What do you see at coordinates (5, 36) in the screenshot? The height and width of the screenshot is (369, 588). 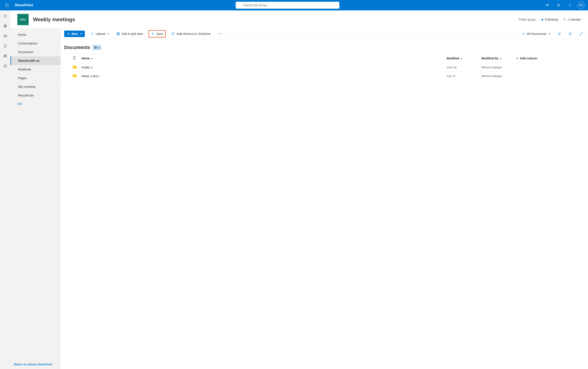 I see `rail-news` at bounding box center [5, 36].